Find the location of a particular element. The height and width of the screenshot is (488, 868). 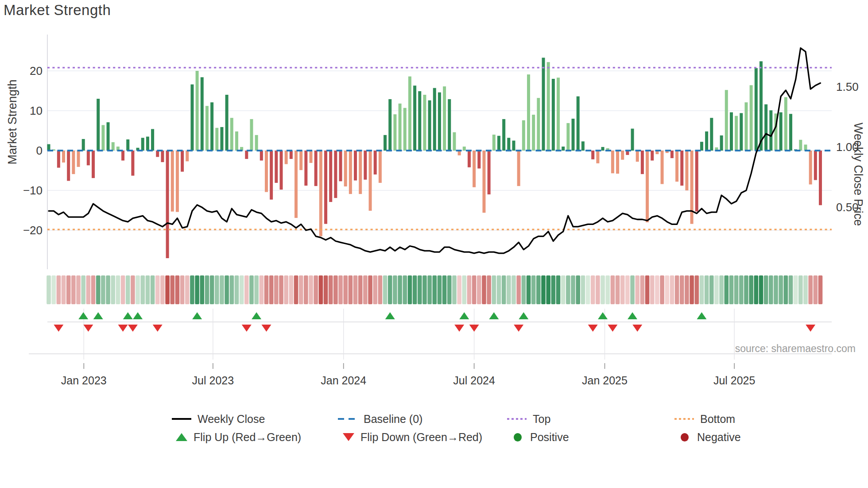

flip-down-triangle-icon is located at coordinates (349, 437).